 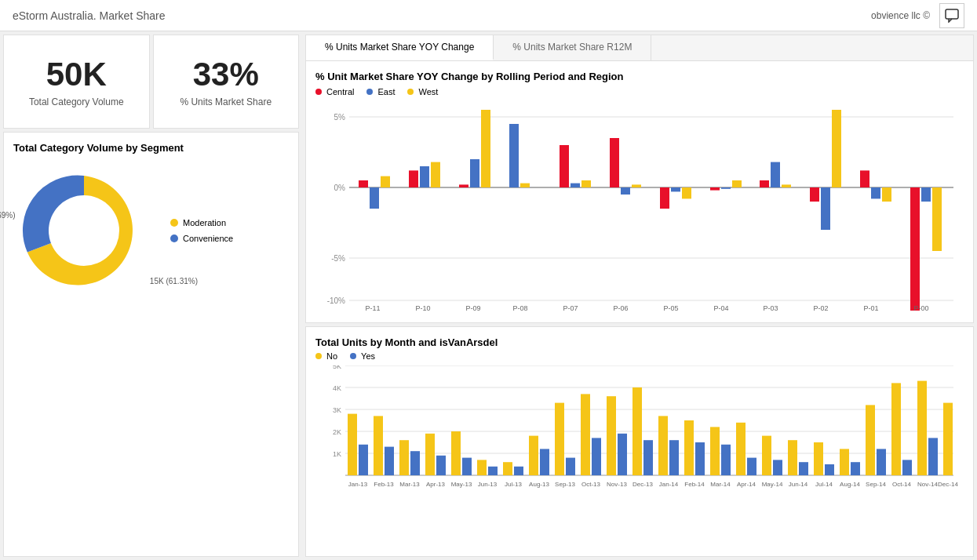 What do you see at coordinates (617, 485) in the screenshot?
I see `svg-text: Nov-13` at bounding box center [617, 485].